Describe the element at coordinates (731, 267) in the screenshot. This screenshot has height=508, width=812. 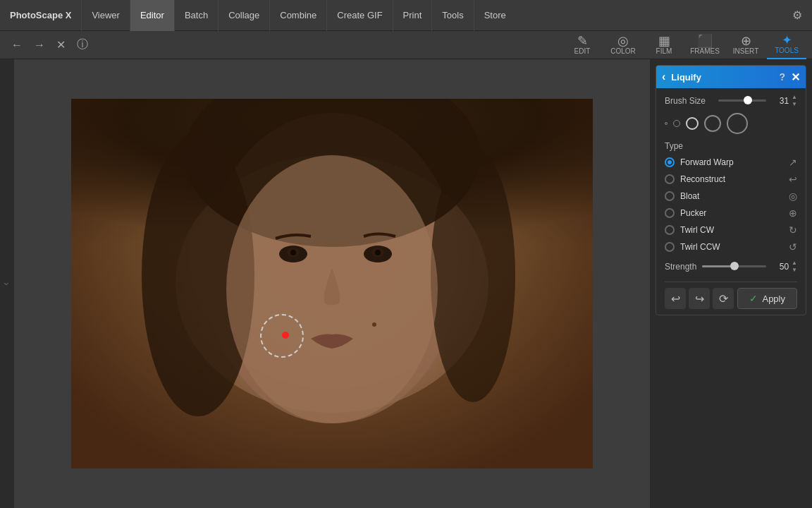
I see `strength-row: Strength 50 ▲ ▼` at that location.